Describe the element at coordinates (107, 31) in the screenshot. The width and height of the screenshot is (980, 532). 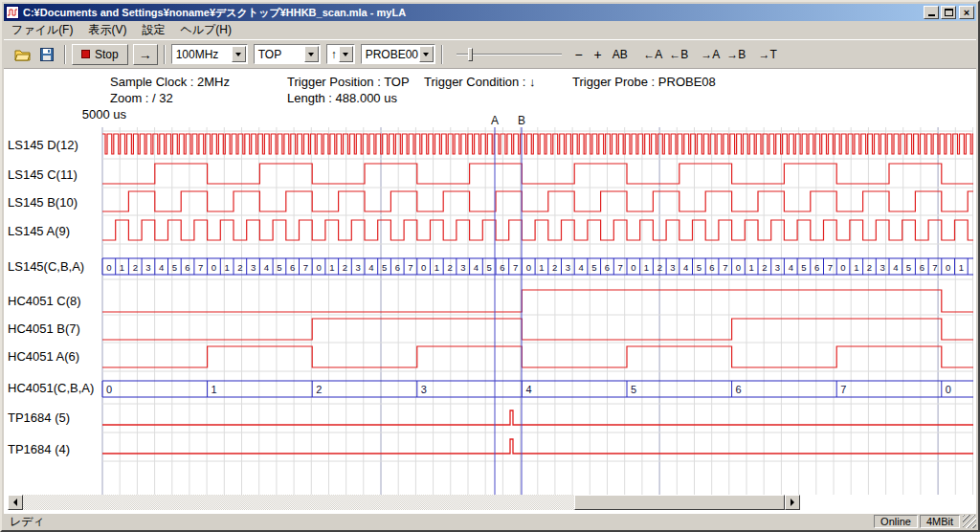
I see `menu-view: 表示(V)` at that location.